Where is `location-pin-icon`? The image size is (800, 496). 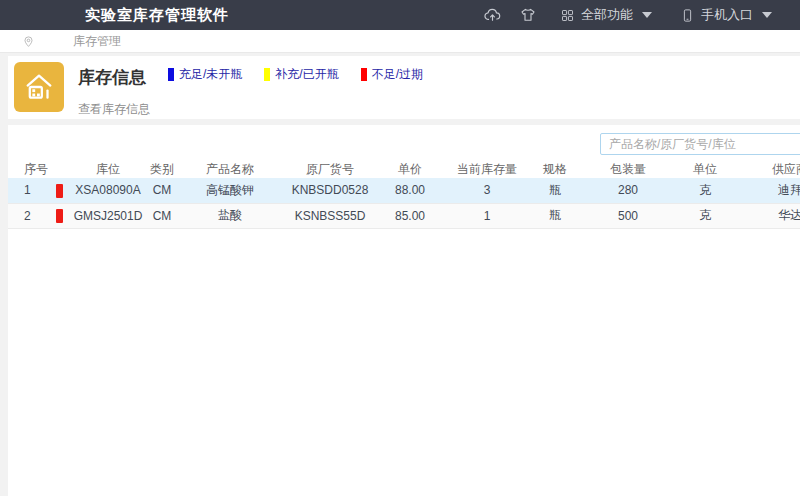
location-pin-icon is located at coordinates (28, 42).